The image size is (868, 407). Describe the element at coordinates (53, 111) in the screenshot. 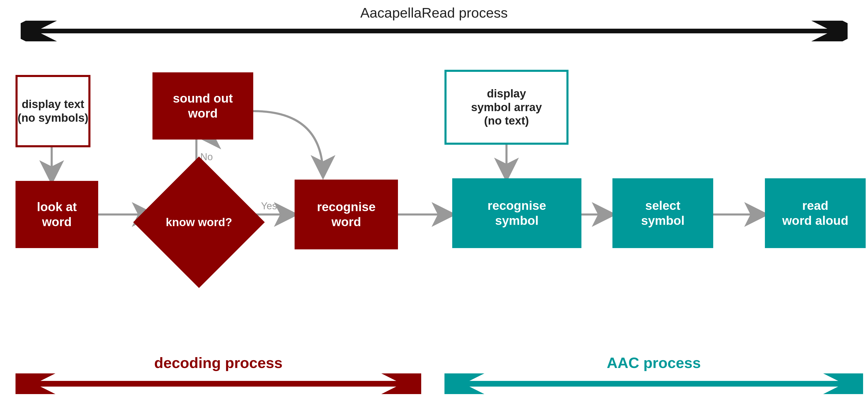

I see `display-text-label: display text (no symbols)` at that location.